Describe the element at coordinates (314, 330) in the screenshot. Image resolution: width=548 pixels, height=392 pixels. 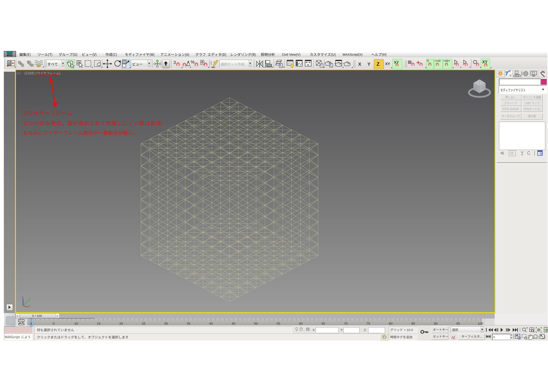
I see `svg-text: X:` at that location.